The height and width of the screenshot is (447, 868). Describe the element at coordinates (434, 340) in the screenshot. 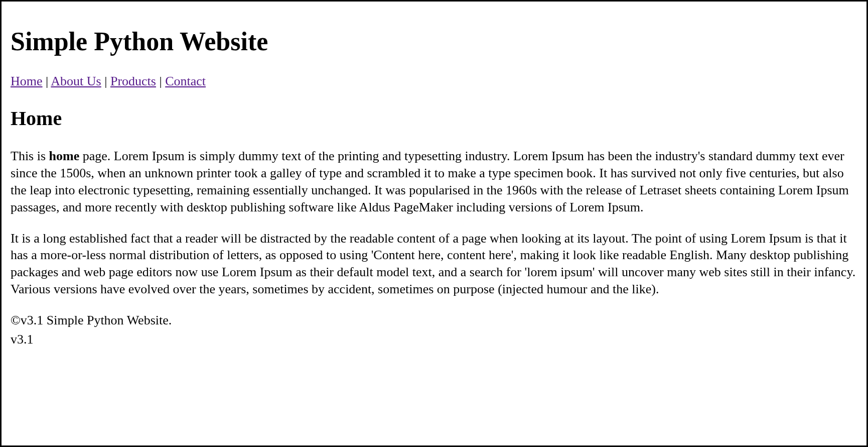

I see `footer-version: v3.1` at that location.